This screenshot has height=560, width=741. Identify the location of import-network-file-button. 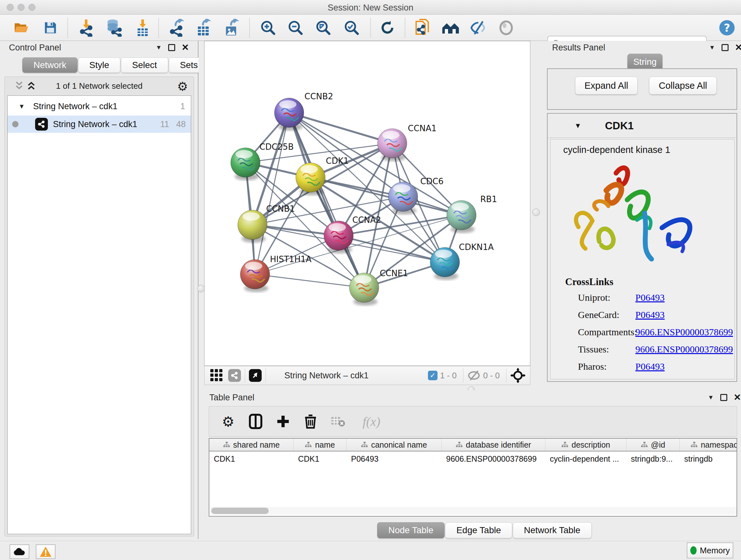
(86, 28).